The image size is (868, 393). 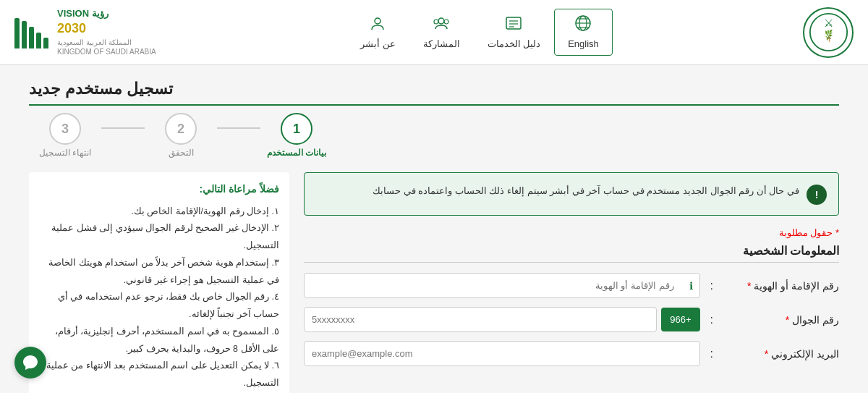 What do you see at coordinates (72, 29) in the screenshot?
I see `vision-year: 2030` at bounding box center [72, 29].